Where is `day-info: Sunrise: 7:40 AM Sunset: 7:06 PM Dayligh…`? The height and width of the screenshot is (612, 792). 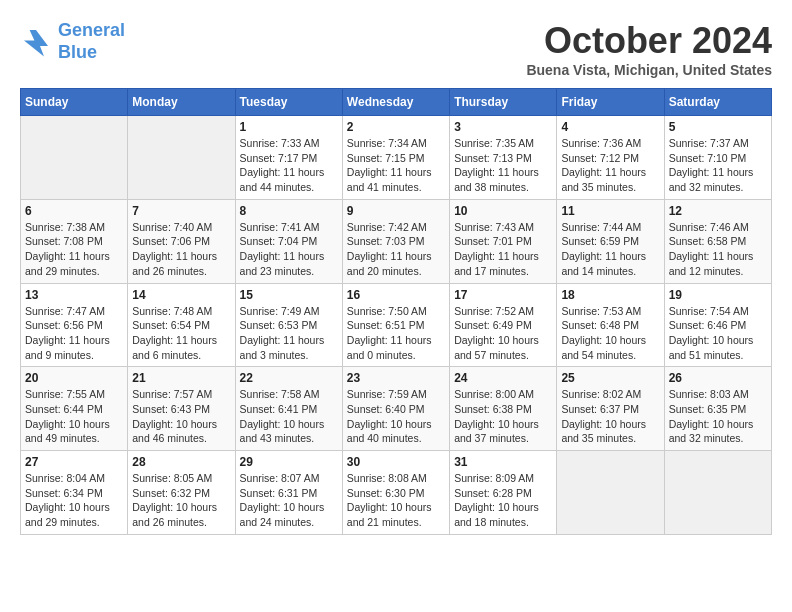 day-info: Sunrise: 7:40 AM Sunset: 7:06 PM Dayligh… is located at coordinates (181, 250).